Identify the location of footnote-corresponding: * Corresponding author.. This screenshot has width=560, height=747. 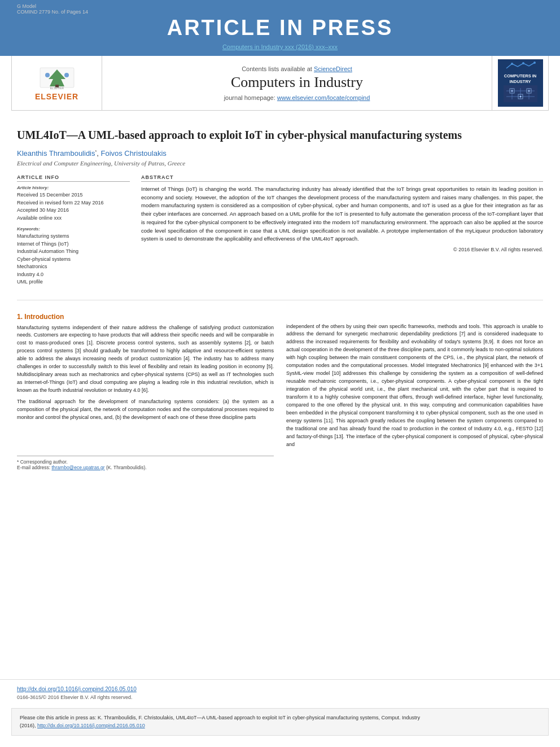
(146, 462).